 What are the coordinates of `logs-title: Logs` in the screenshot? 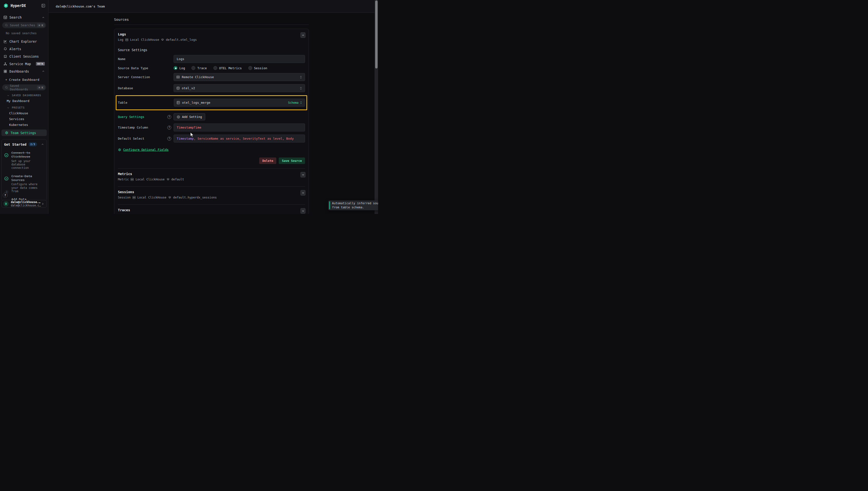 It's located at (212, 34).